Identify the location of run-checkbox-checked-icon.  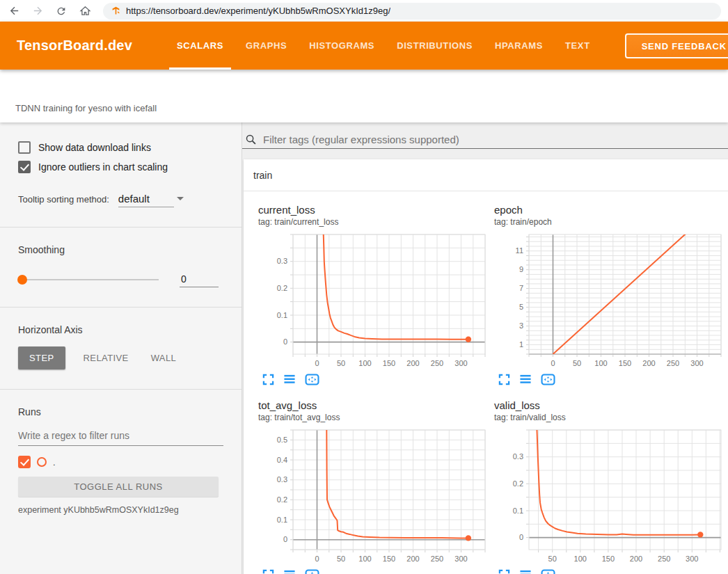
(24, 462).